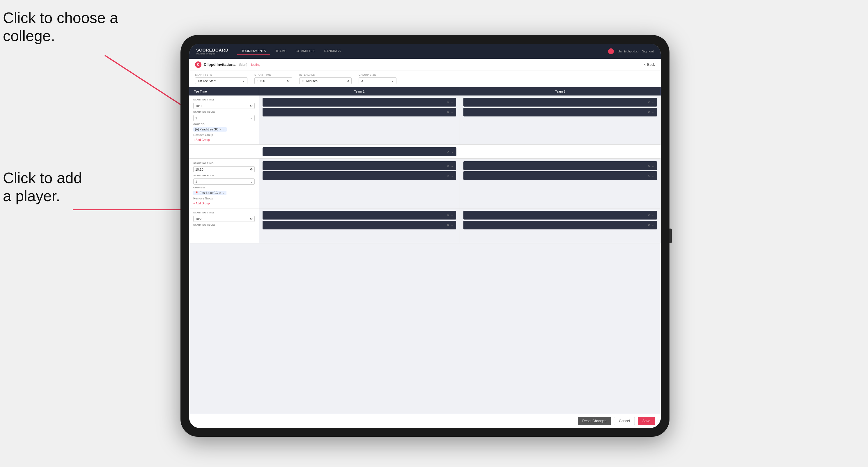 The image size is (868, 467). What do you see at coordinates (425, 65) in the screenshot?
I see `sub-header: C Clippd Invitational (Men) Hosting < Ba…` at bounding box center [425, 65].